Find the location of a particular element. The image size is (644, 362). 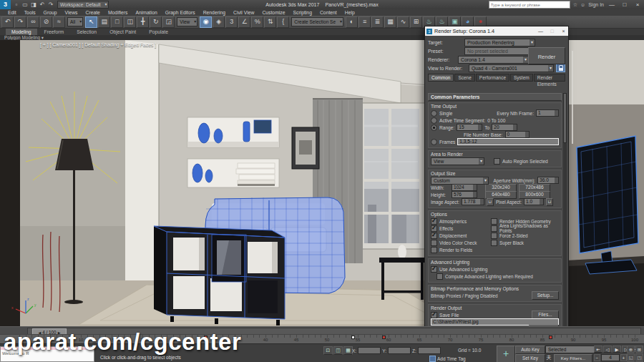

zoom-icon: ⊕ is located at coordinates (631, 349).